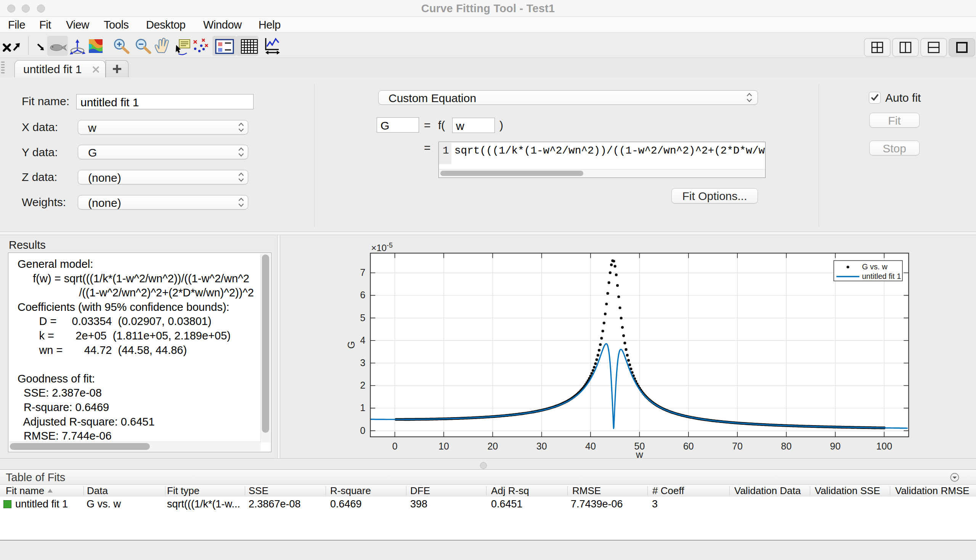 The width and height of the screenshot is (976, 560). What do you see at coordinates (363, 295) in the screenshot?
I see `svg-text: 6` at bounding box center [363, 295].